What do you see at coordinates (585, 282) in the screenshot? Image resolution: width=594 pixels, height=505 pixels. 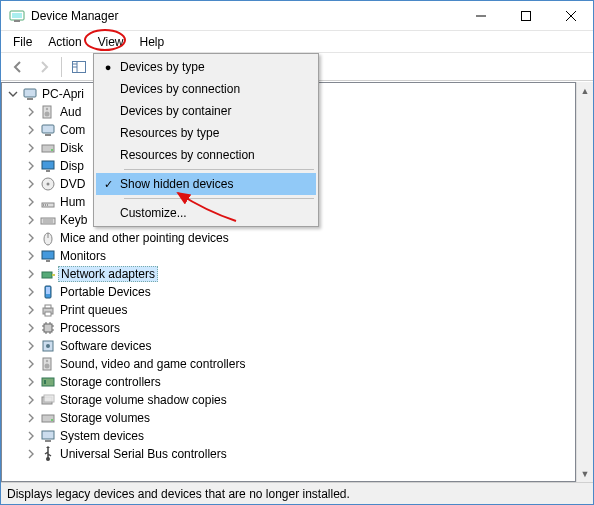 I see `scroll-track` at bounding box center [585, 282].